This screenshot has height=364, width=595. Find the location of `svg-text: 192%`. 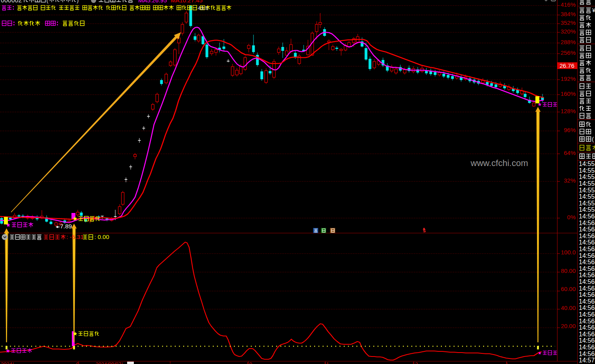

svg-text: 192% is located at coordinates (568, 79).